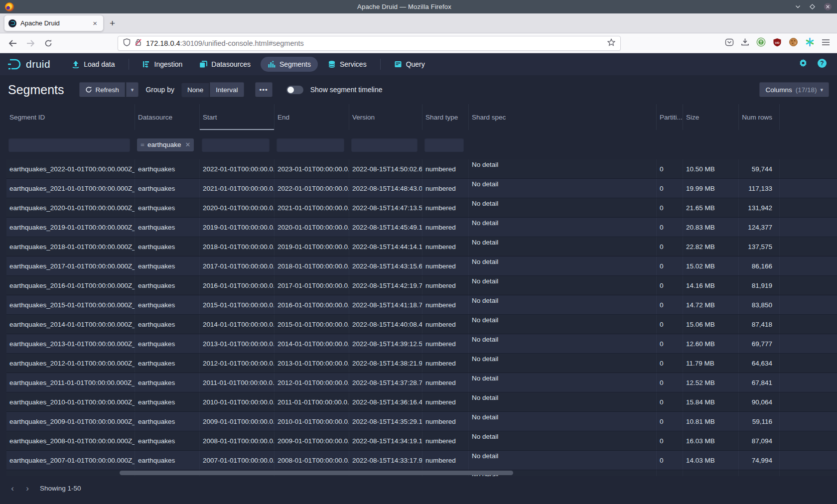 This screenshot has height=504, width=837. What do you see at coordinates (759, 285) in the screenshot?
I see `cell-num-rows: 81,919` at bounding box center [759, 285].